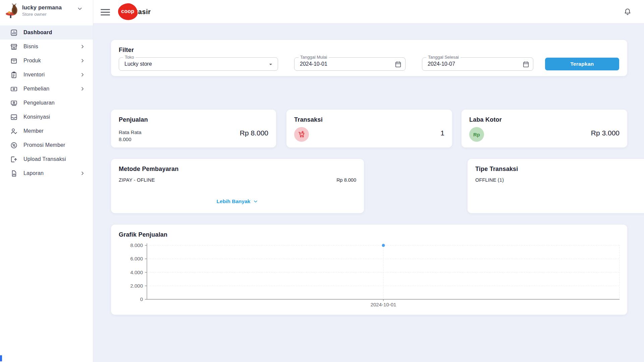 This screenshot has width=644, height=362. Describe the element at coordinates (149, 169) in the screenshot. I see `metode-pembayaran-title: Metode Pembayaran` at that location.